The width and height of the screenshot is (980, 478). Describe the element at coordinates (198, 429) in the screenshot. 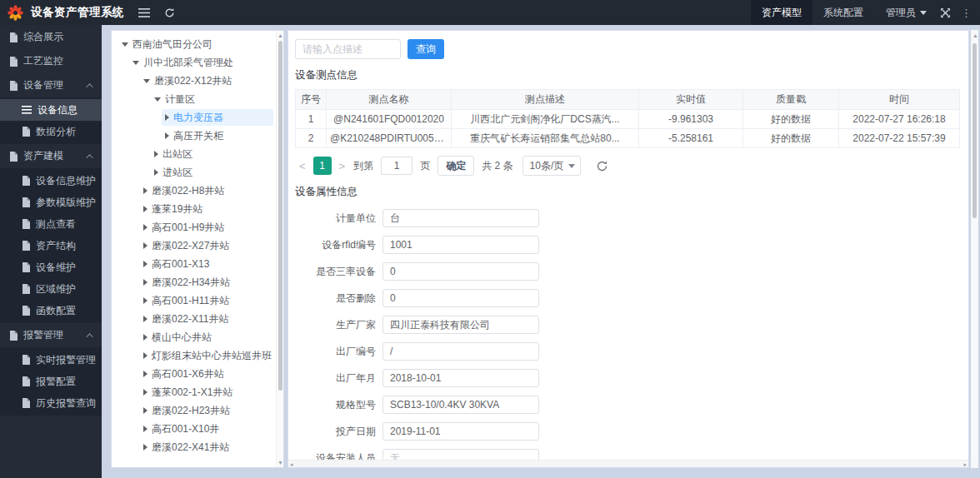

I see `tree-node-21: 高石001-X10井` at that location.